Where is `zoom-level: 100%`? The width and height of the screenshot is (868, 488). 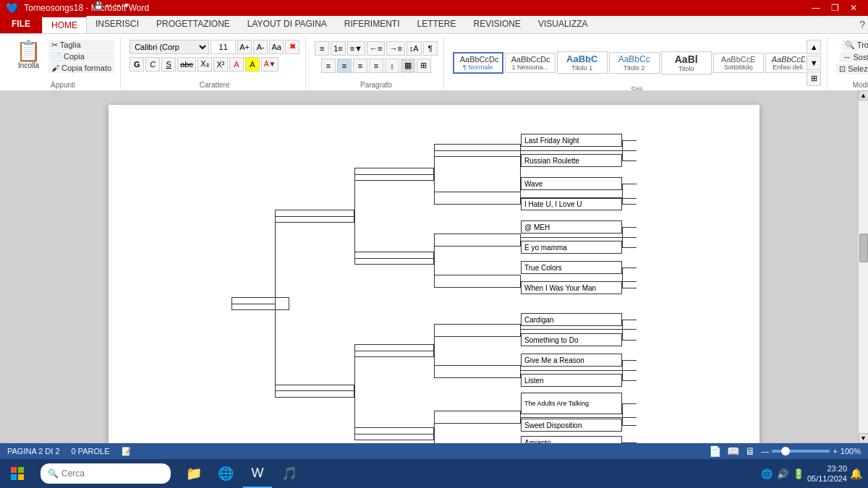 zoom-level: 100% is located at coordinates (851, 451).